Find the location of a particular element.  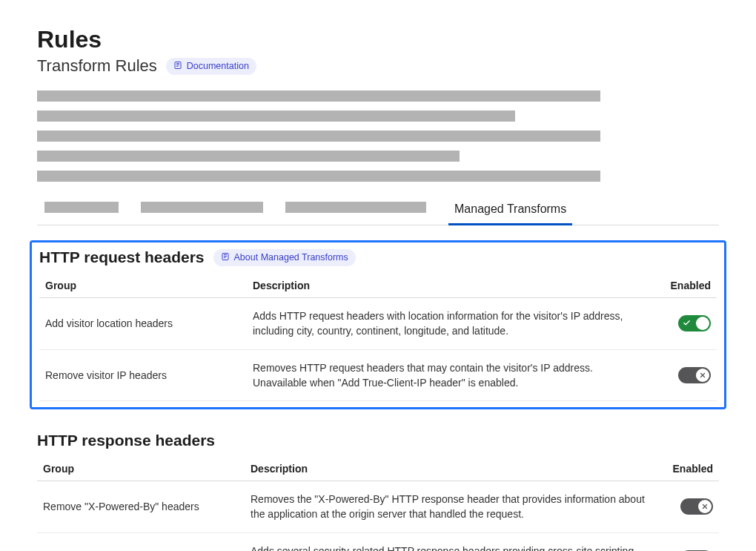

subtitle-row: Transform Rules Documentation is located at coordinates (378, 66).